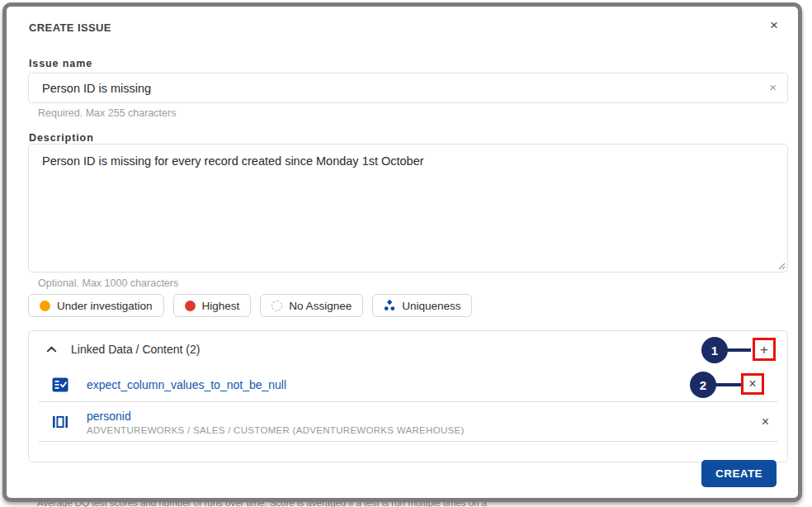 This screenshot has height=507, width=812. Describe the element at coordinates (221, 306) in the screenshot. I see `chip-label: Highest` at that location.